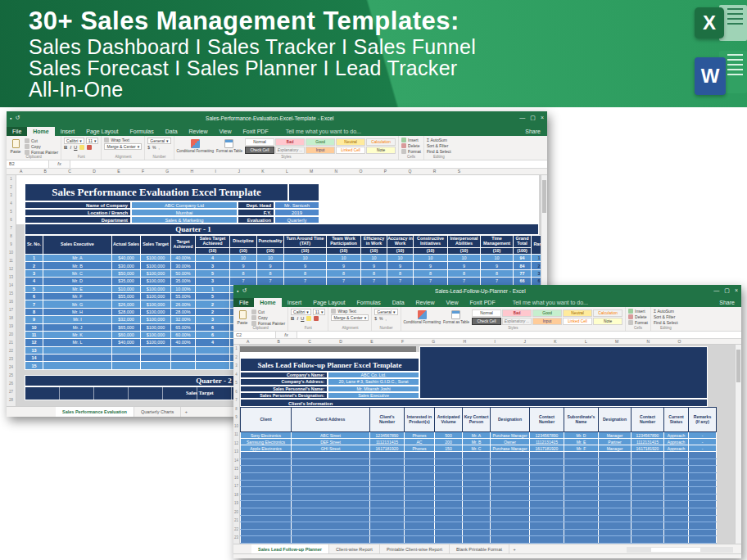 The width and height of the screenshot is (747, 560). What do you see at coordinates (34, 350) in the screenshot?
I see `cell: 13` at bounding box center [34, 350].